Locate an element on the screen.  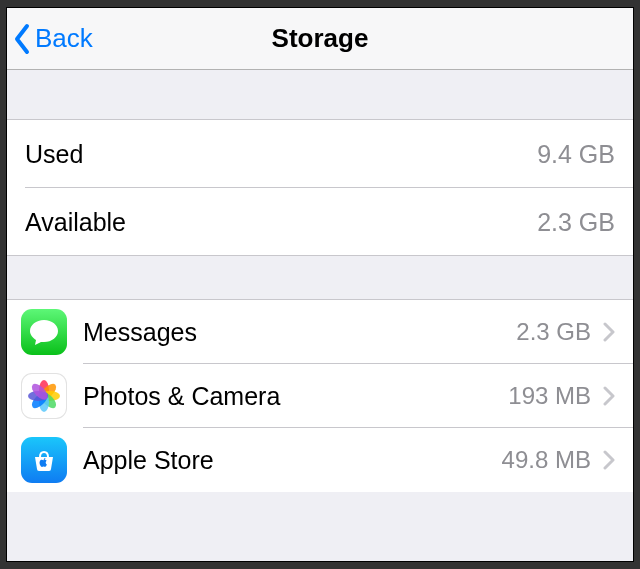
apple-store-icon is located at coordinates (44, 460).